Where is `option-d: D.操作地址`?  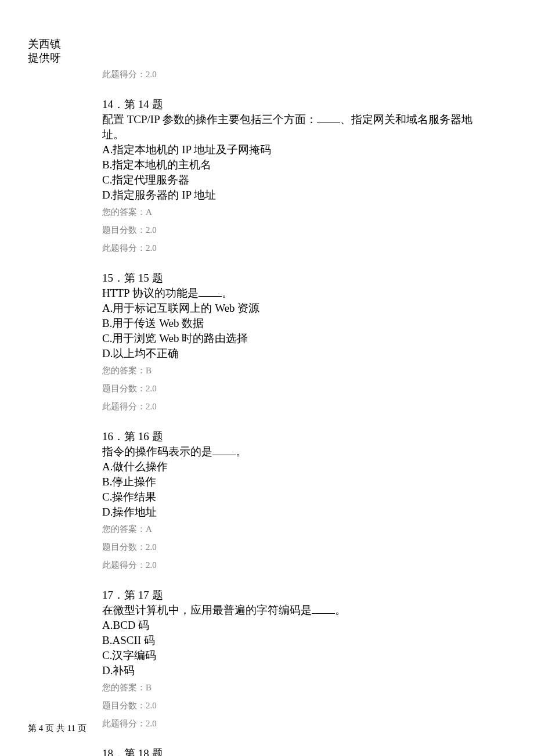
option-d: D.操作地址 is located at coordinates (288, 512).